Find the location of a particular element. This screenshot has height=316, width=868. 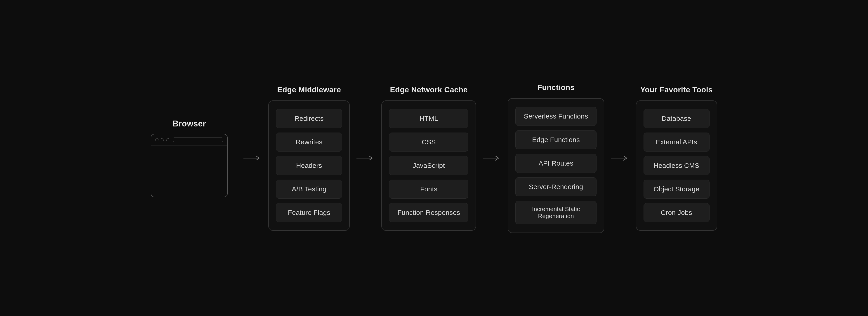

card-css: CSS is located at coordinates (429, 142).